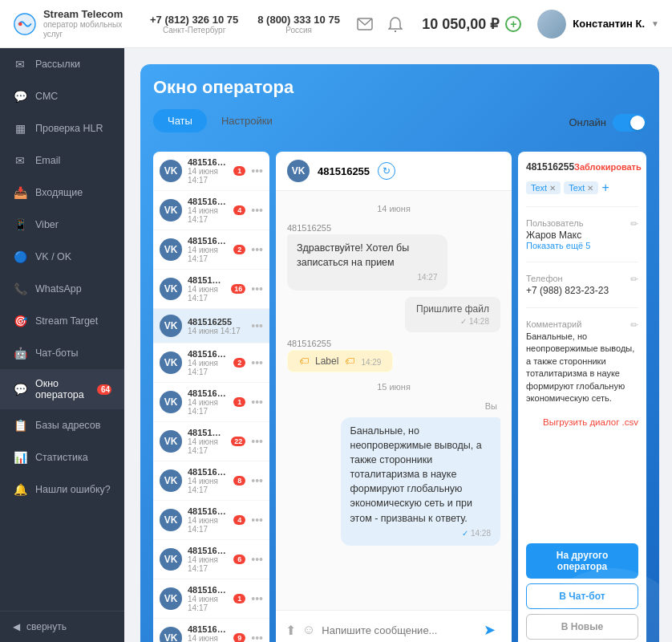 This screenshot has height=642, width=672. Describe the element at coordinates (212, 210) in the screenshot. I see `list-item: VK 481516252 14 июня 14:17 4 •••` at that location.